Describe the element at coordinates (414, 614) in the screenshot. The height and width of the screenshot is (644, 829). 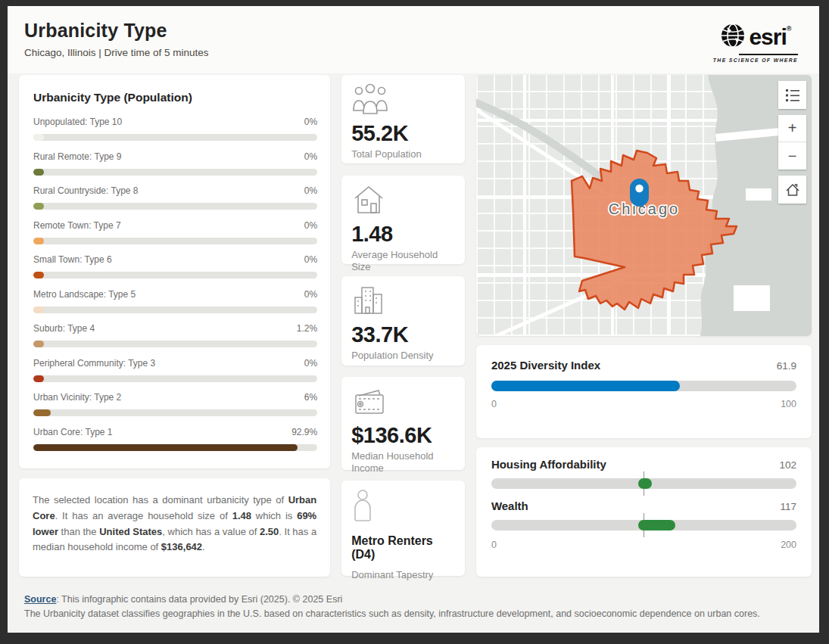
I see `footer-description: The Urbanicity dataset classifies geogra…` at that location.